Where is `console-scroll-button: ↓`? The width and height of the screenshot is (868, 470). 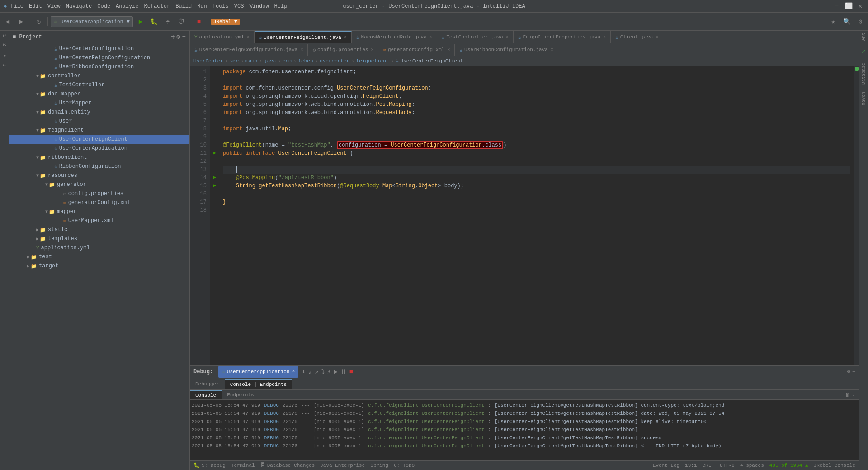 console-scroll-button: ↓ is located at coordinates (854, 395).